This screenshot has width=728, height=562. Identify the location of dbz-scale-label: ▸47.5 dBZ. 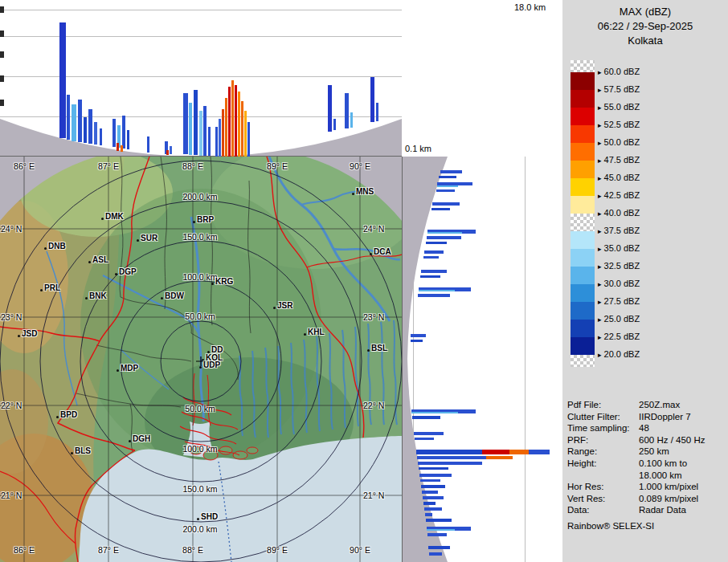
(619, 160).